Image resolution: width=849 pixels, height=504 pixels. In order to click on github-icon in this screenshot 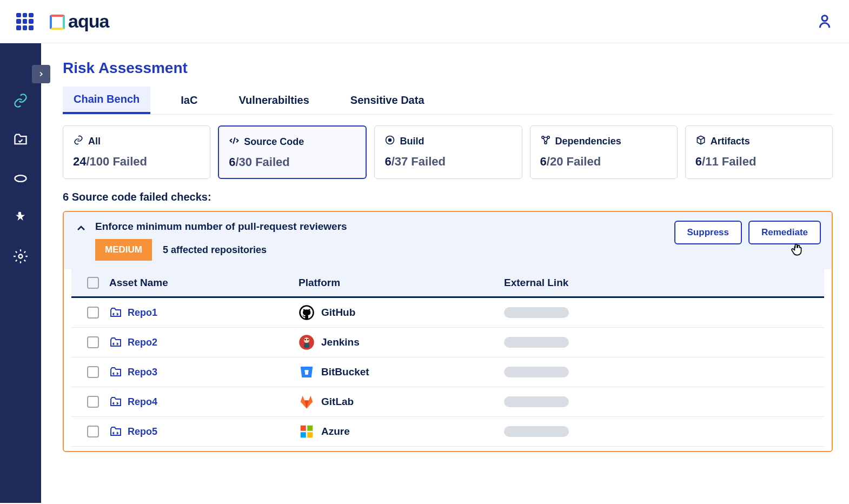, I will do `click(307, 313)`.